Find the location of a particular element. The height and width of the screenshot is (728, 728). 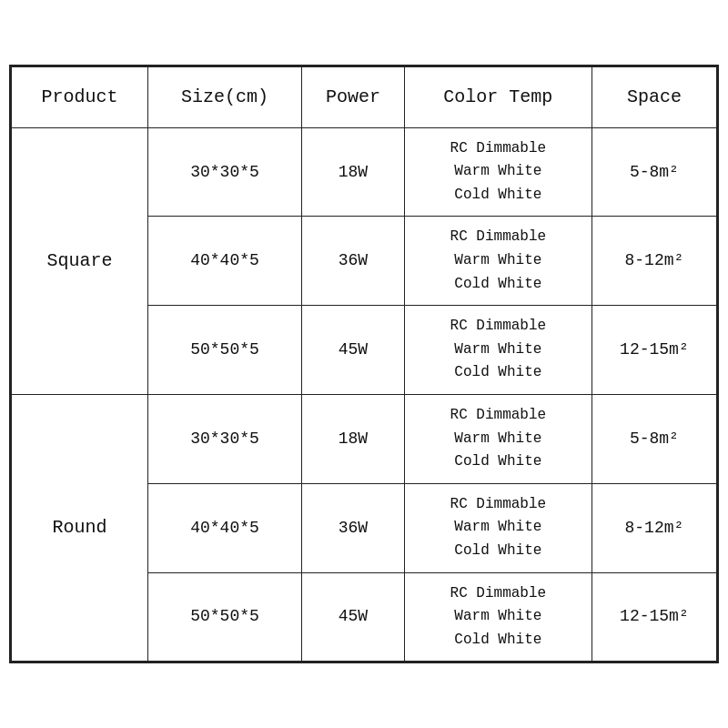

table-row: Square30*30*518WRC DimmableWarm WhiteCol… is located at coordinates (364, 172).